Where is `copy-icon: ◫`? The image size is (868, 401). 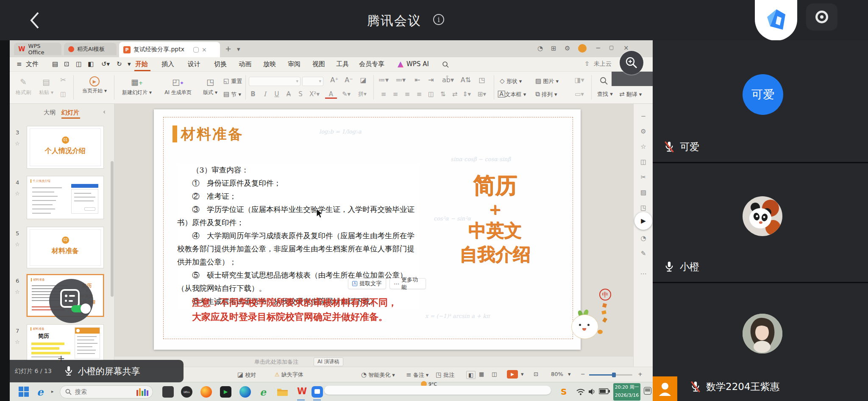
copy-icon: ◫ is located at coordinates (63, 94).